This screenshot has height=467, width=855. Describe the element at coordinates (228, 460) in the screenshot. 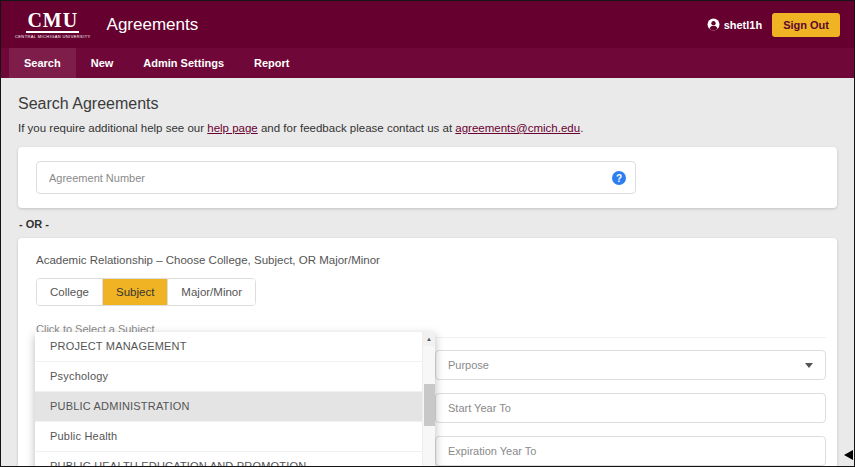

I see `subject-option: PUBLIC HEALTH EDUCATION AND PROMOTION` at that location.